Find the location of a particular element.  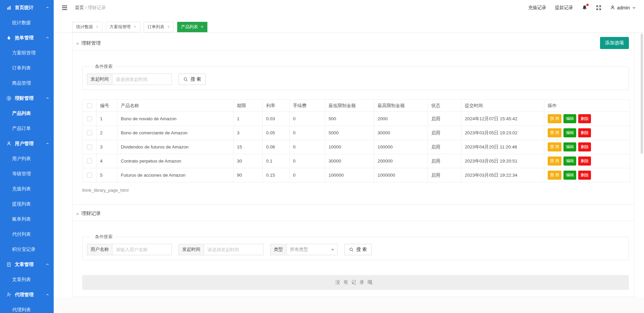

cell-term: 3 is located at coordinates (248, 133).